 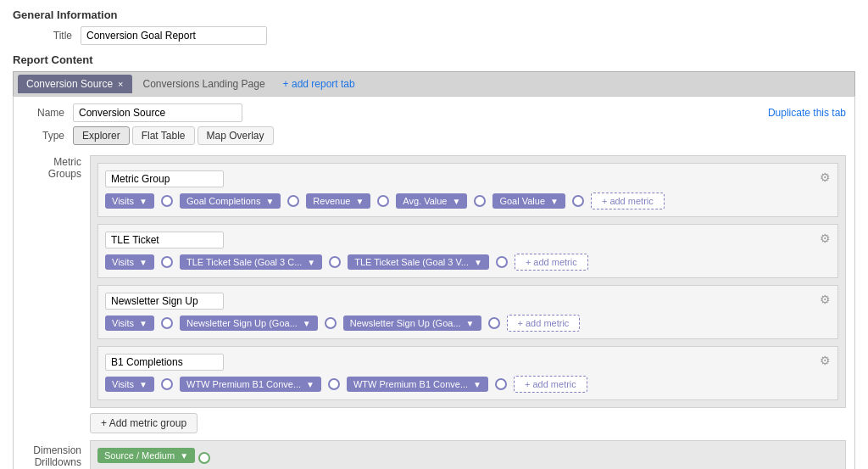 I want to click on metric-goal-completions: Goal Completions ▼, so click(x=231, y=201).